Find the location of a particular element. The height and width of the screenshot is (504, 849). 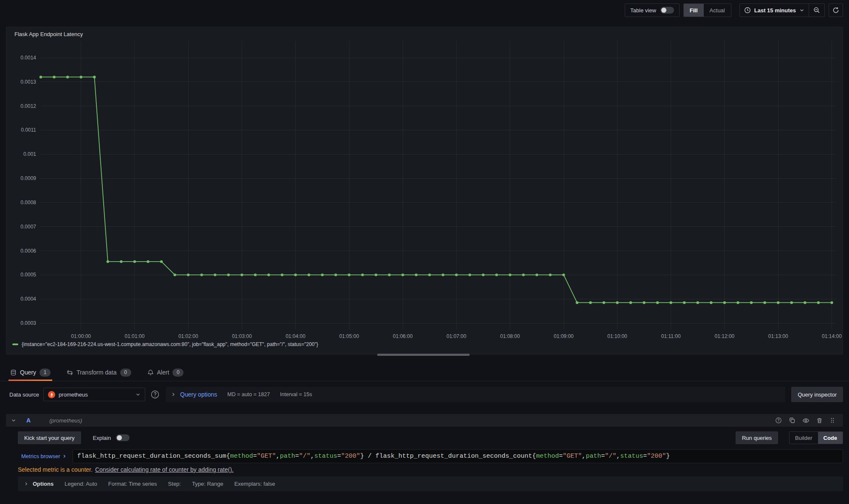

duplicate-icon is located at coordinates (792, 420).